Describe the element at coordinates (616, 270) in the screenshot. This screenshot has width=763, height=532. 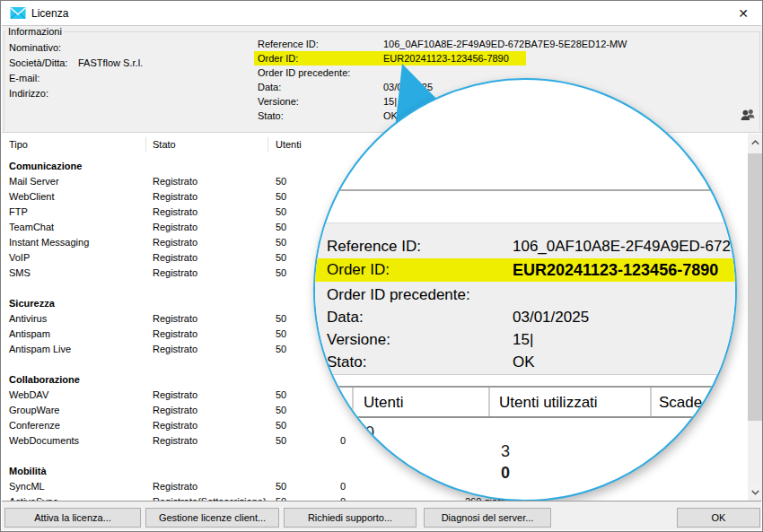
I see `field-value: EUR20241123-123456-7890` at that location.